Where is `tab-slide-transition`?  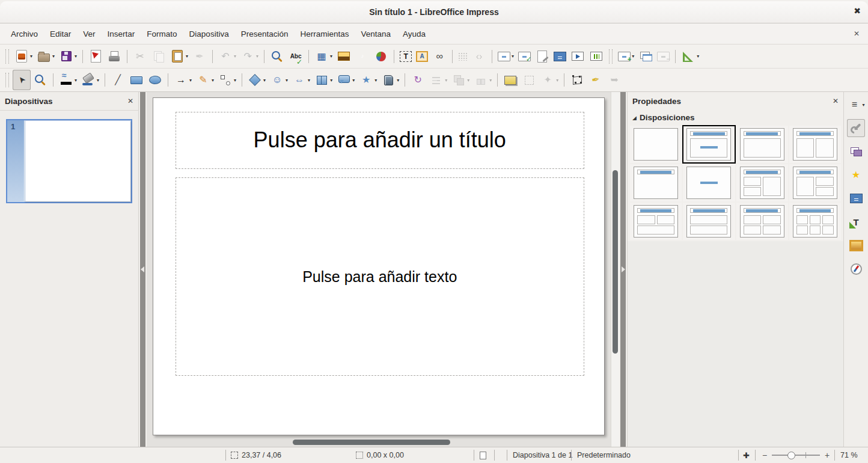 tab-slide-transition is located at coordinates (856, 152).